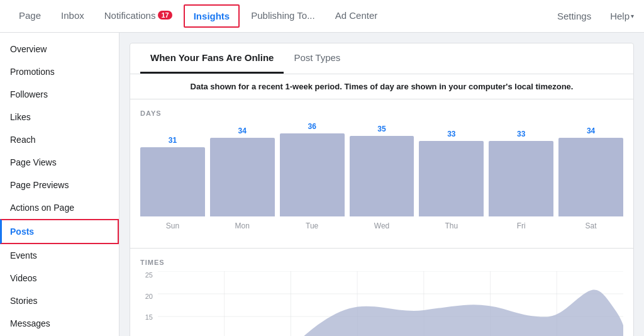 This screenshot has height=336, width=644. What do you see at coordinates (452, 226) in the screenshot?
I see `day-label: Thu` at bounding box center [452, 226].